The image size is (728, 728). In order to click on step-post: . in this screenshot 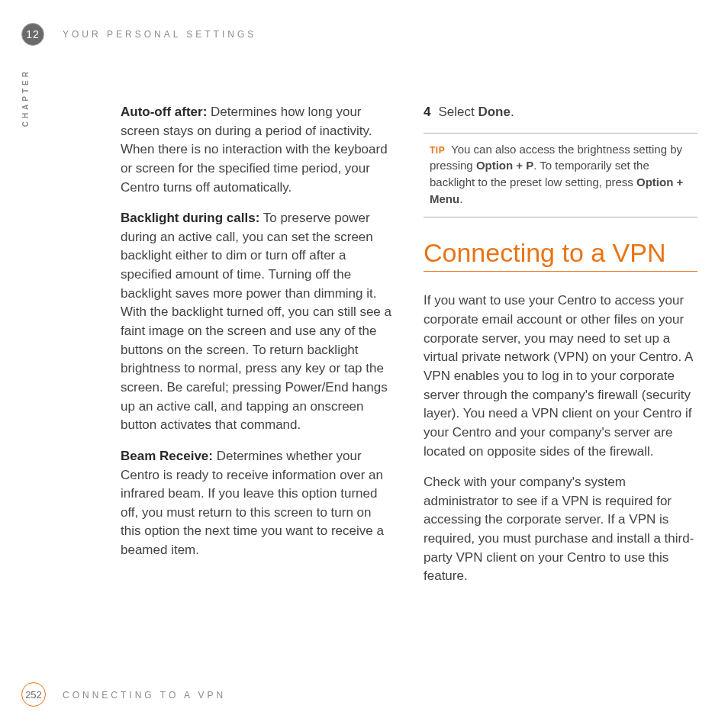, I will do `click(513, 111)`.